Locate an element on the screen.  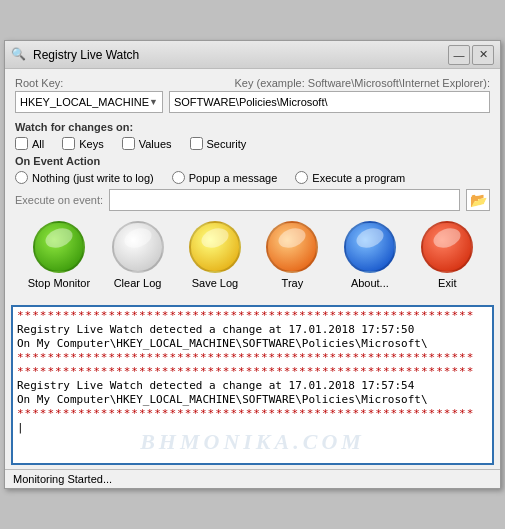
root-key-label: Root Key: is located at coordinates (39, 83).